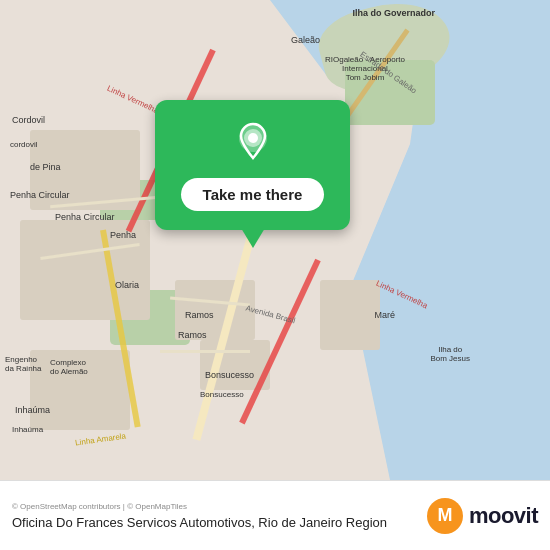 The width and height of the screenshot is (550, 550). Describe the element at coordinates (275, 515) in the screenshot. I see `bottom-bar: © OpenStreetMap contributors | © OpenMap…` at that location.